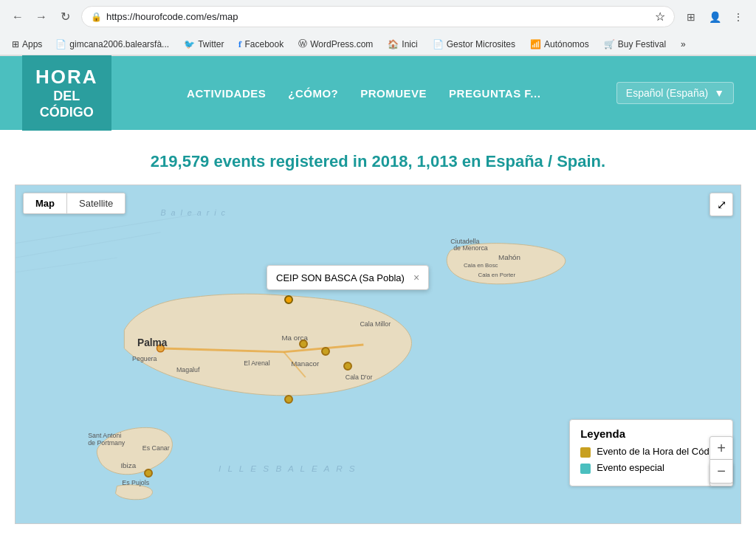 The height and width of the screenshot is (558, 756). Describe the element at coordinates (659, 452) in the screenshot. I see `legend-label-0: Evento de la Hora del Código` at that location.